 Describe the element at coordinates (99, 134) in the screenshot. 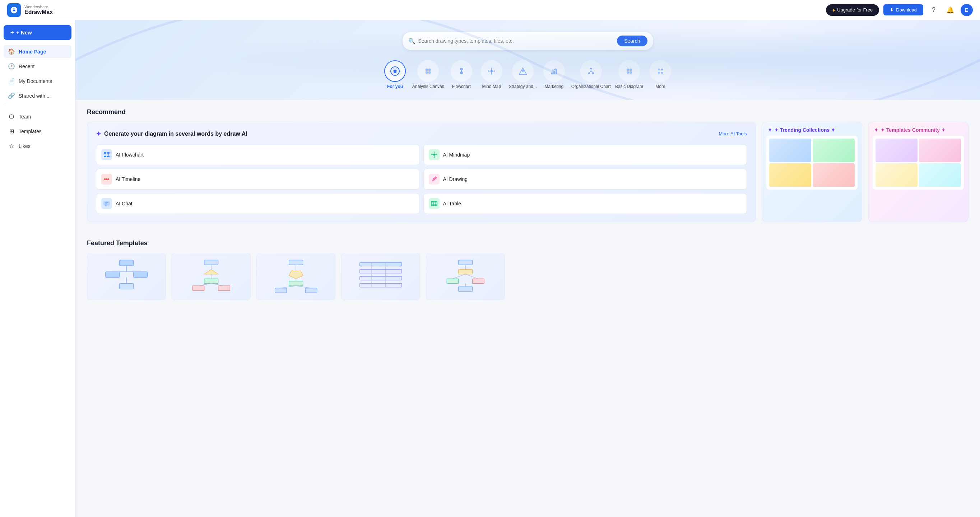

I see `spark-icon: ✦` at that location.